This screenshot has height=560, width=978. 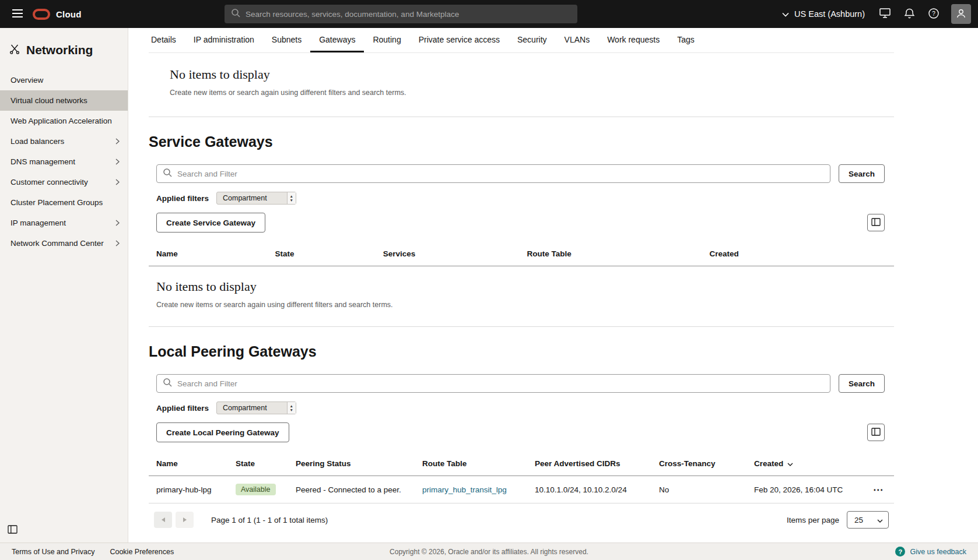 What do you see at coordinates (527, 93) in the screenshot?
I see `empty-state-subtitle: Create new items or search again using d…` at bounding box center [527, 93].